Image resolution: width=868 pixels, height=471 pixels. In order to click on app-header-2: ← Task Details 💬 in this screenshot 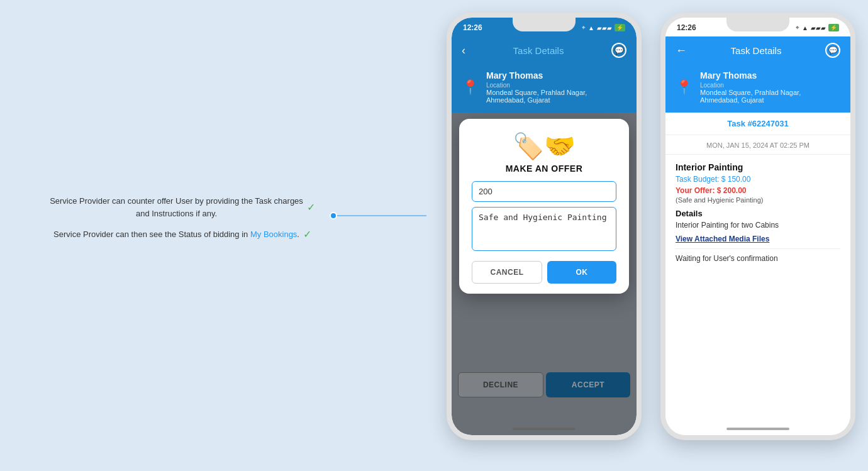, I will do `click(758, 50)`.